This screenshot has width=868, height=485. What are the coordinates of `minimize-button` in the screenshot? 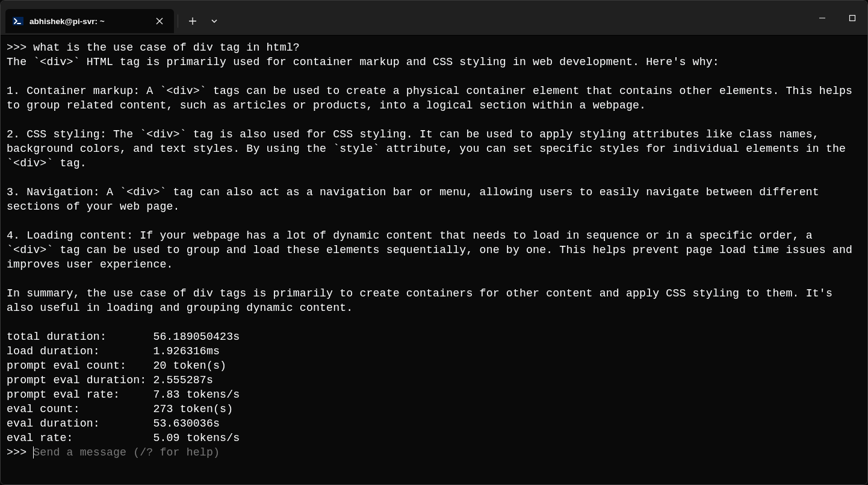 It's located at (822, 18).